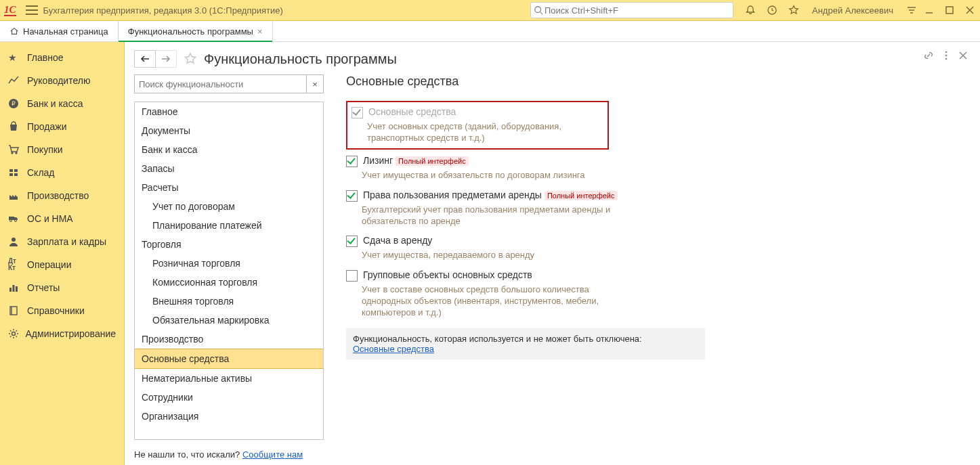 The height and width of the screenshot is (465, 980). I want to click on star-icon, so click(794, 10).